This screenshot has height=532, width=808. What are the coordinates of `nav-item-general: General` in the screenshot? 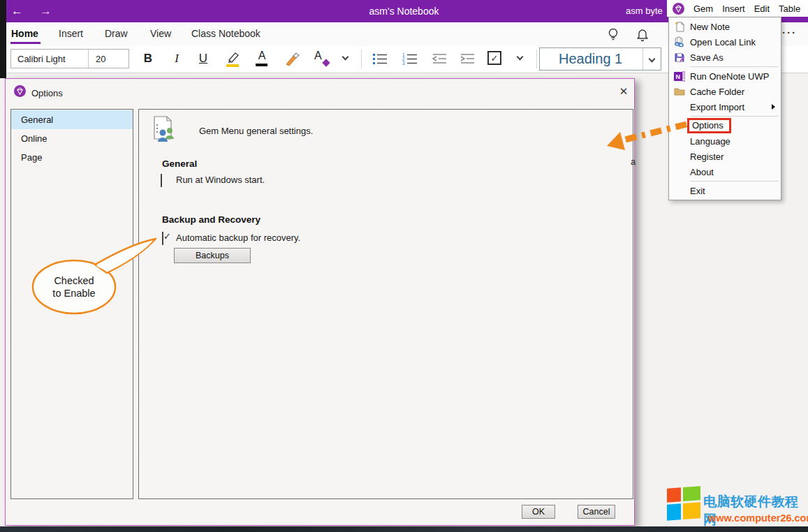 It's located at (72, 120).